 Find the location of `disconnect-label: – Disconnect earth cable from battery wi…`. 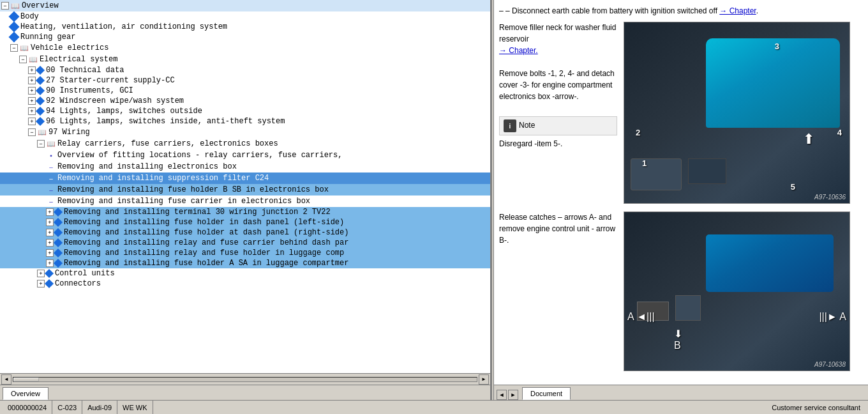

disconnect-label: – Disconnect earth cable from battery wi… is located at coordinates (611, 11).